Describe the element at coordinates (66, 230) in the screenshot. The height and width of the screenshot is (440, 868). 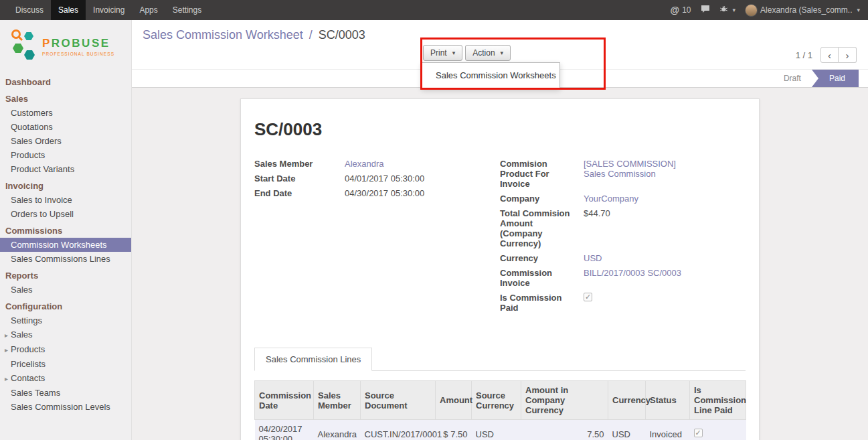
I see `sidebar: PROBUSE PROFESSIONAL BUSINESS DashboardS…` at that location.